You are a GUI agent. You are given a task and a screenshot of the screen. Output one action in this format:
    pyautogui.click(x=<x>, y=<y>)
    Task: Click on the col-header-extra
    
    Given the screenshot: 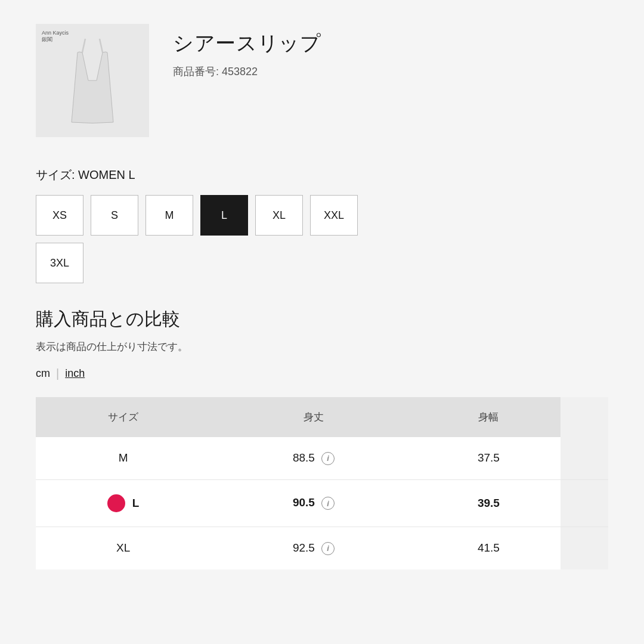 What is the action you would take?
    pyautogui.click(x=584, y=417)
    